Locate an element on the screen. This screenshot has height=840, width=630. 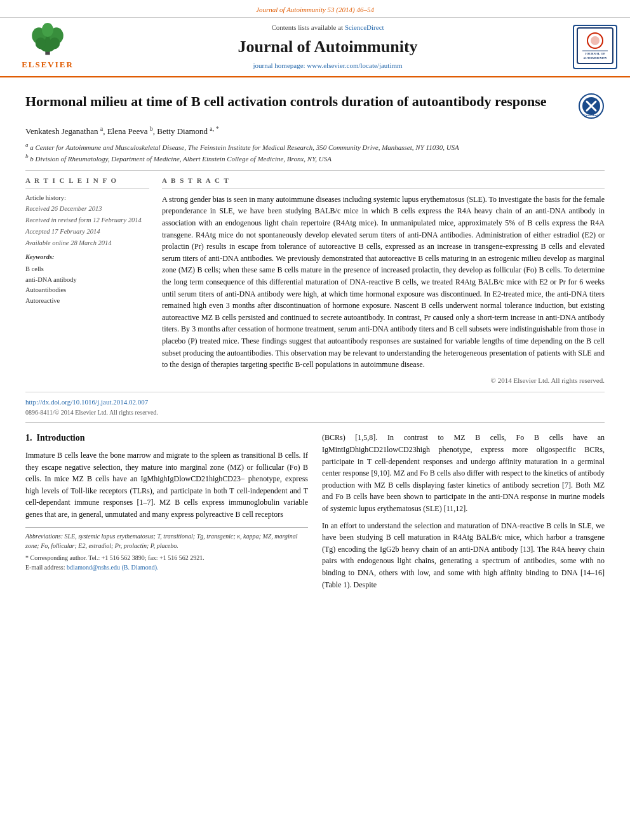
elsevier-logo: ELSEVIER is located at coordinates (48, 47).